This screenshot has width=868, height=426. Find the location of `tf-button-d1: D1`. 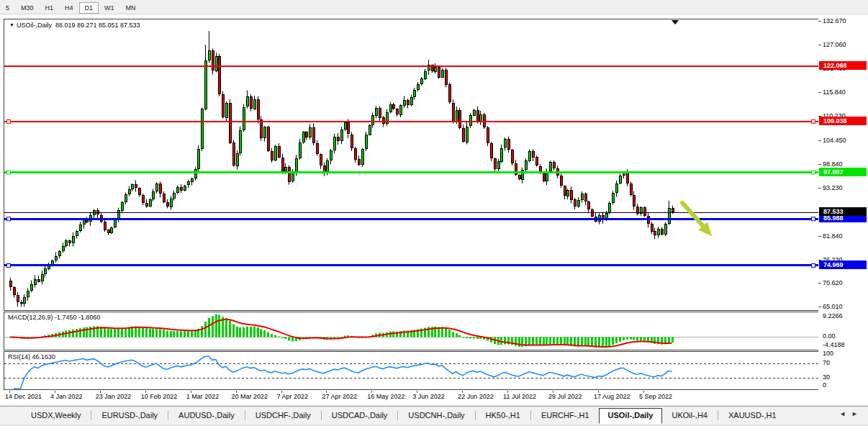

tf-button-d1: D1 is located at coordinates (89, 8).